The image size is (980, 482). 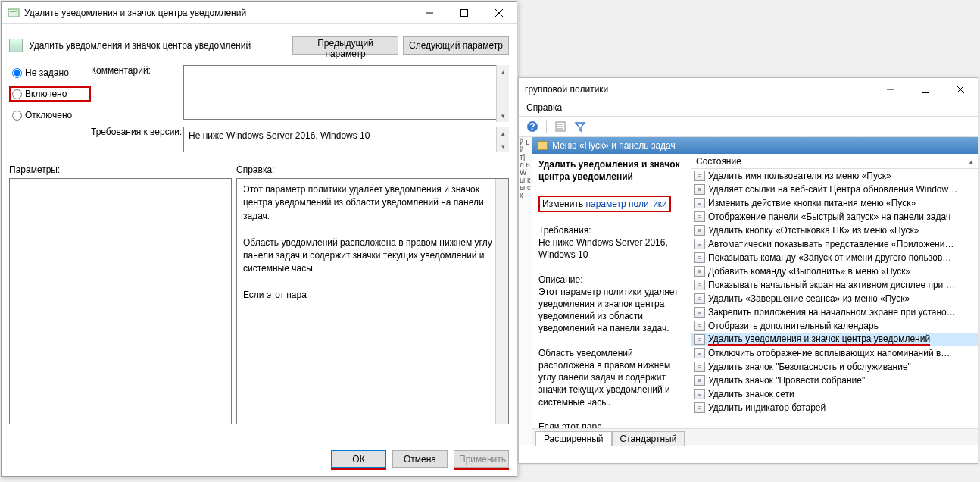 What do you see at coordinates (609, 171) in the screenshot?
I see `desc-title: Удалить уведомления и значок центра увед…` at bounding box center [609, 171].